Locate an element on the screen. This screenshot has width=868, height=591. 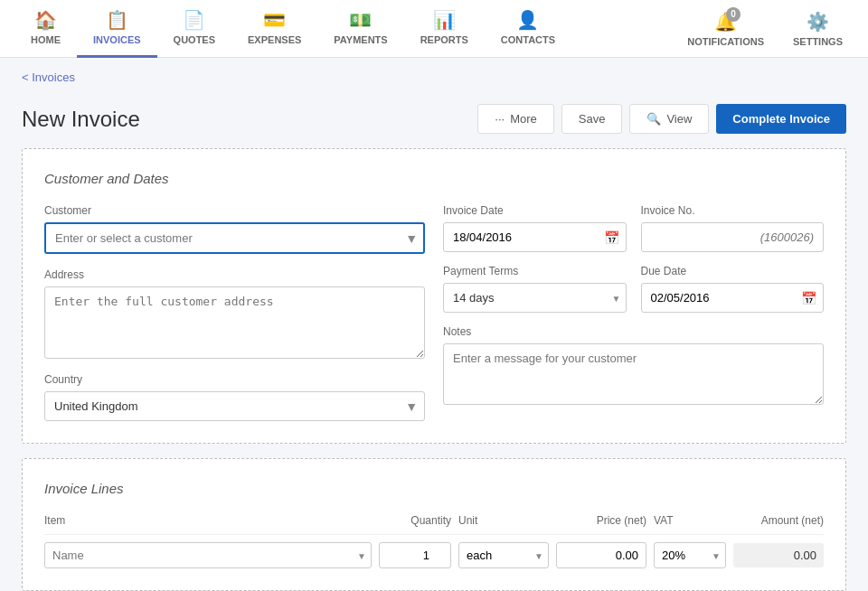
save-button-label: Save is located at coordinates (592, 119).